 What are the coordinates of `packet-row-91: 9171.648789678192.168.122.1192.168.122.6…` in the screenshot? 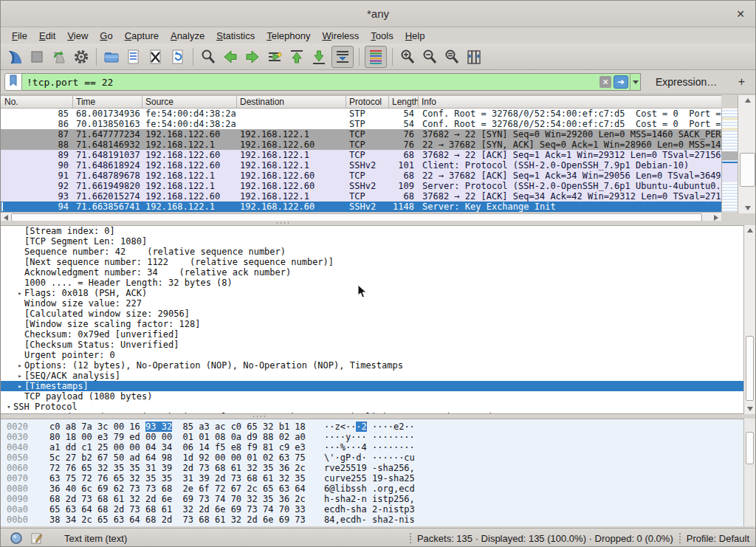 It's located at (361, 176).